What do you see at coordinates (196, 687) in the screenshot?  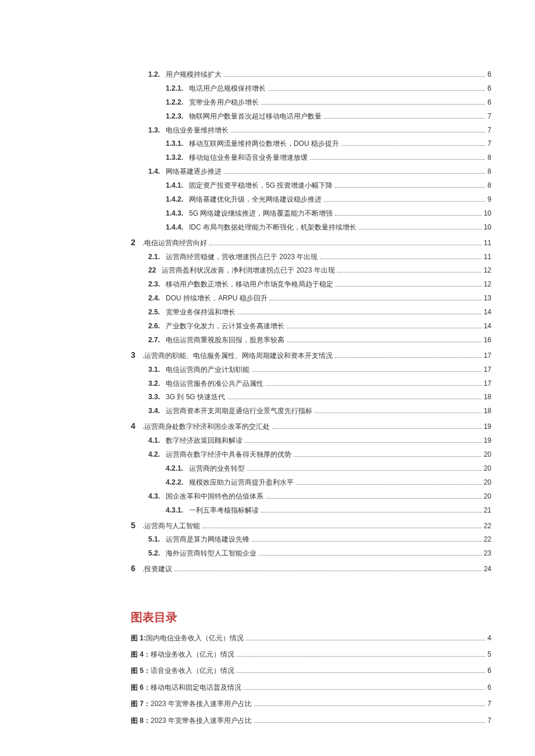 I see `figure-title: 移动电话和固定电话普及情况` at bounding box center [196, 687].